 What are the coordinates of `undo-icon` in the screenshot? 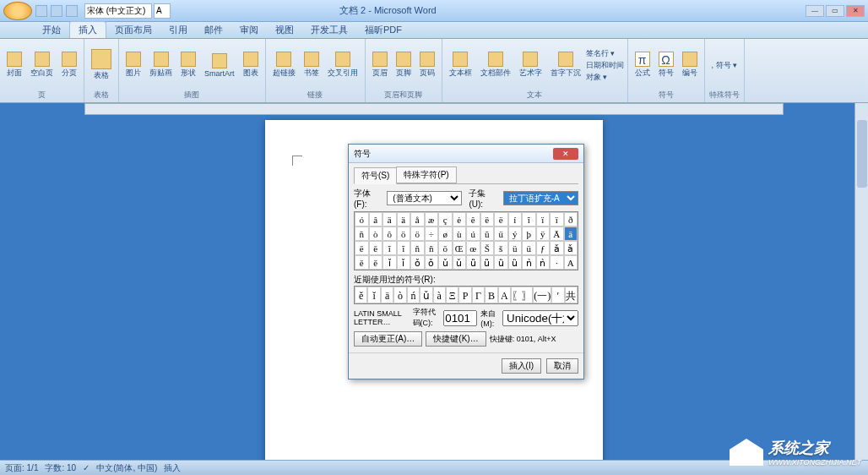 It's located at (57, 11).